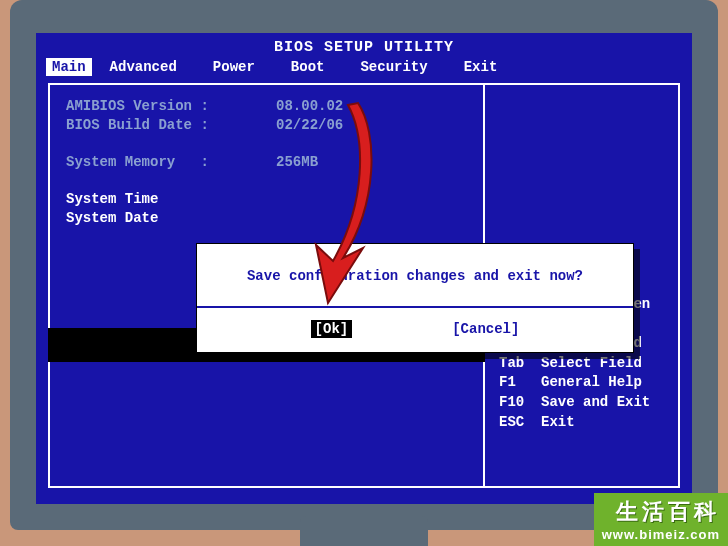 The image size is (728, 546). Describe the element at coordinates (266, 162) in the screenshot. I see `system-memory-row: System Memory : 256MB` at that location.